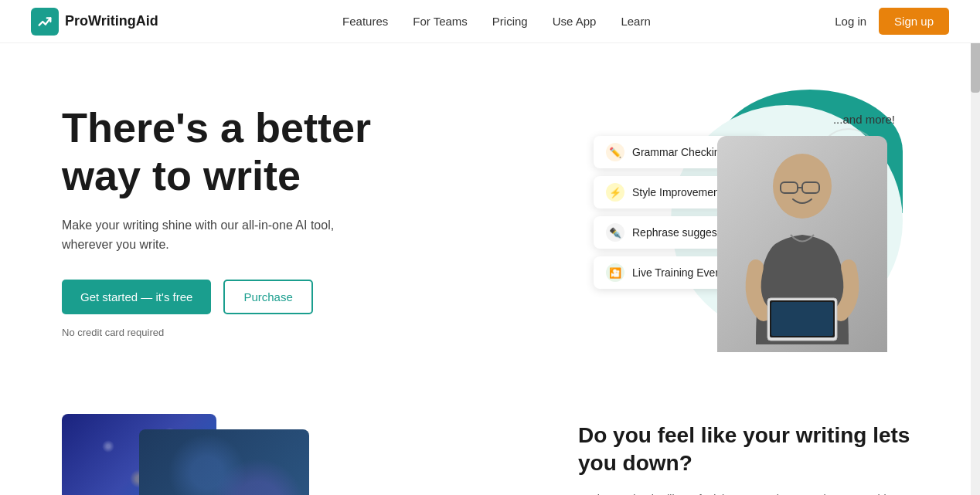  I want to click on nav-for-teams: For Teams, so click(441, 22).